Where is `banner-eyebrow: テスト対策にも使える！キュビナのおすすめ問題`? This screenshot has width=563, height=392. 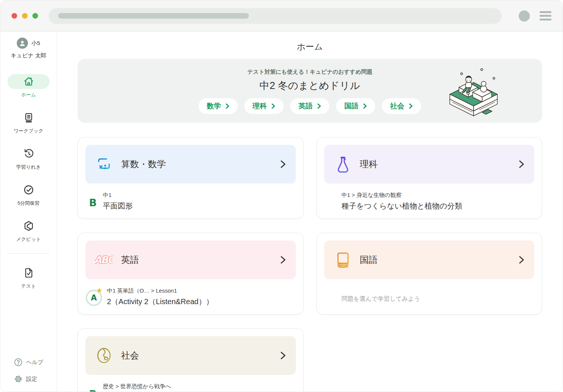
banner-eyebrow: テスト対策にも使える！キュビナのおすすめ問題 is located at coordinates (310, 72).